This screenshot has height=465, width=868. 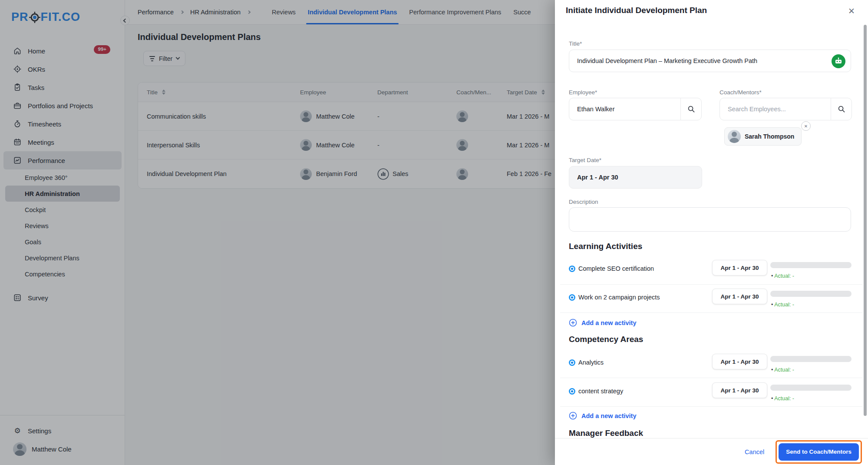 What do you see at coordinates (711, 300) in the screenshot?
I see `learning-activity-row: Work on 2 campaign projects Apr 1 - Apr …` at bounding box center [711, 300].